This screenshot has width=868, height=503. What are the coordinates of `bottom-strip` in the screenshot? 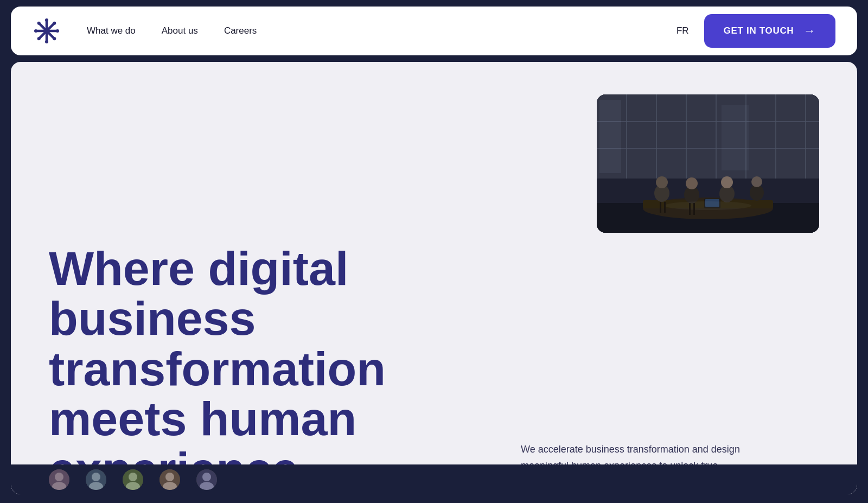 It's located at (434, 480).